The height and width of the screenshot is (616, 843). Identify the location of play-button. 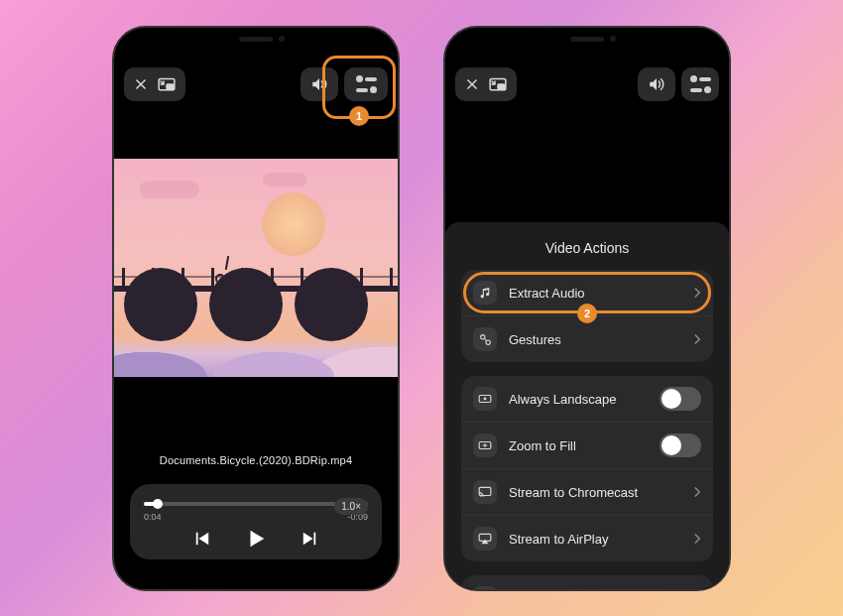
(256, 539).